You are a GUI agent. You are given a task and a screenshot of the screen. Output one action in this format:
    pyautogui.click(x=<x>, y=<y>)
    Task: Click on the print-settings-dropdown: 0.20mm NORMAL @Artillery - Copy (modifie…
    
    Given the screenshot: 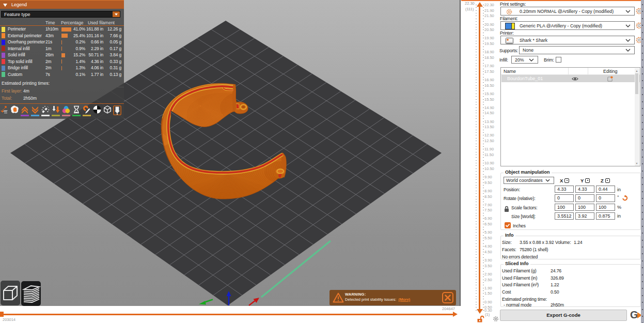 What is the action you would take?
    pyautogui.click(x=568, y=11)
    